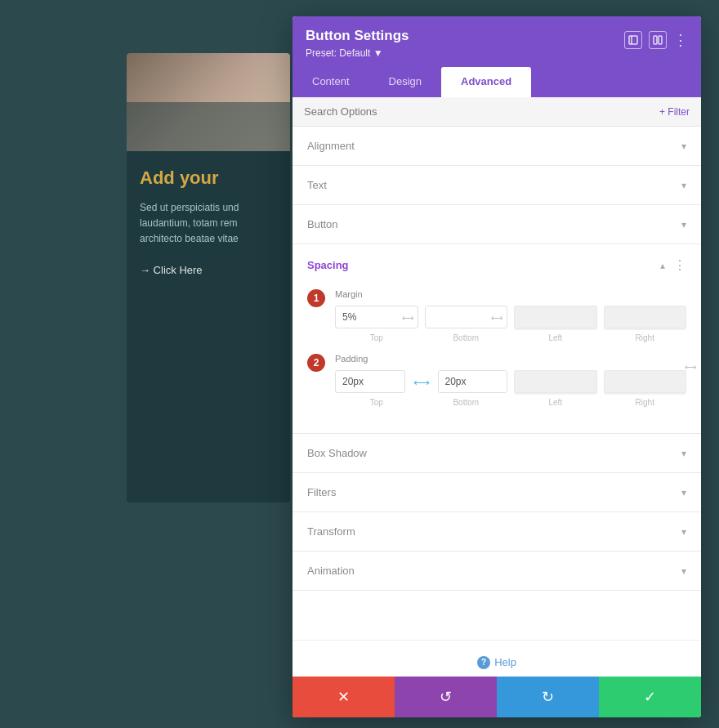 Image resolution: width=719 pixels, height=728 pixels. What do you see at coordinates (208, 278) in the screenshot?
I see `page-content-area: Add your Sed ut perspiciatis und laudant…` at bounding box center [208, 278].